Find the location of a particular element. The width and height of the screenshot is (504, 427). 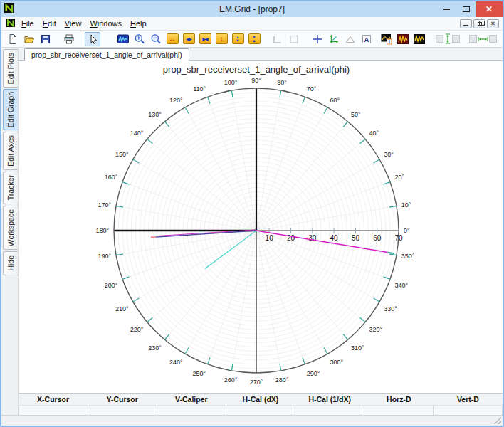

svg-text: 10 is located at coordinates (270, 238).